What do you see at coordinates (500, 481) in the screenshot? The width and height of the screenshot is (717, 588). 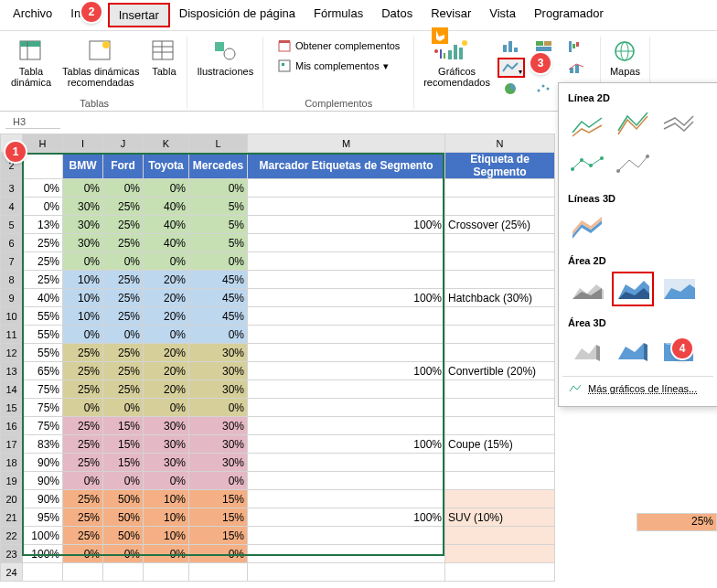 I see `cell-N19` at bounding box center [500, 481].